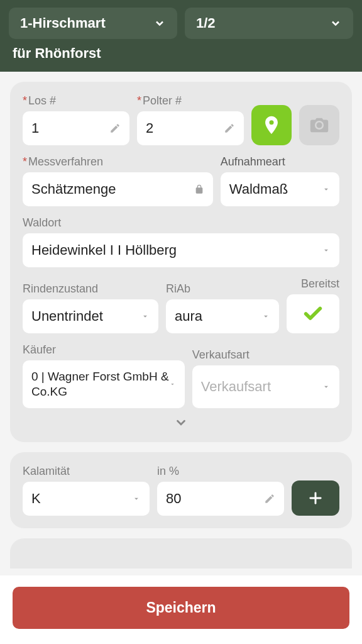 Image resolution: width=362 pixels, height=644 pixels. I want to click on aufnahmeart-label: Aufnahmeart, so click(280, 162).